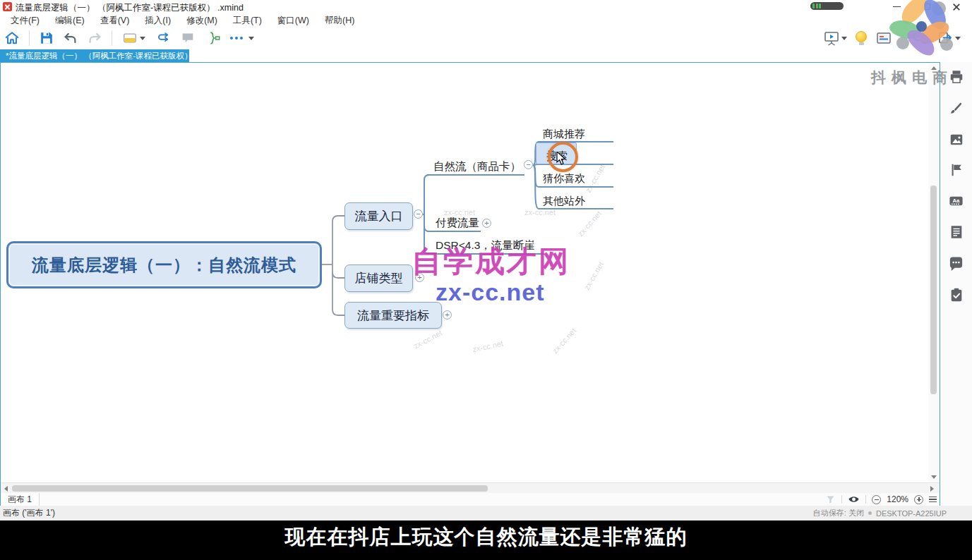 Image resolution: width=972 pixels, height=560 pixels. I want to click on menu-edit: 编辑(E), so click(70, 20).